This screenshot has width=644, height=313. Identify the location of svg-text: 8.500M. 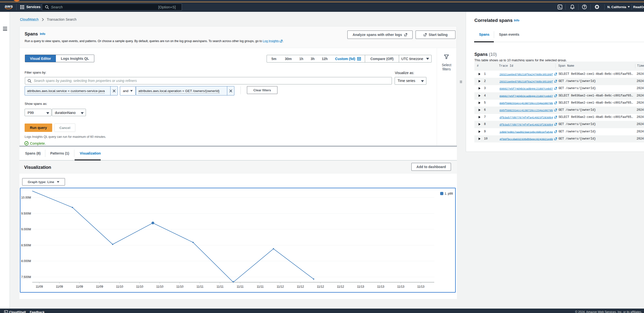
(26, 245).